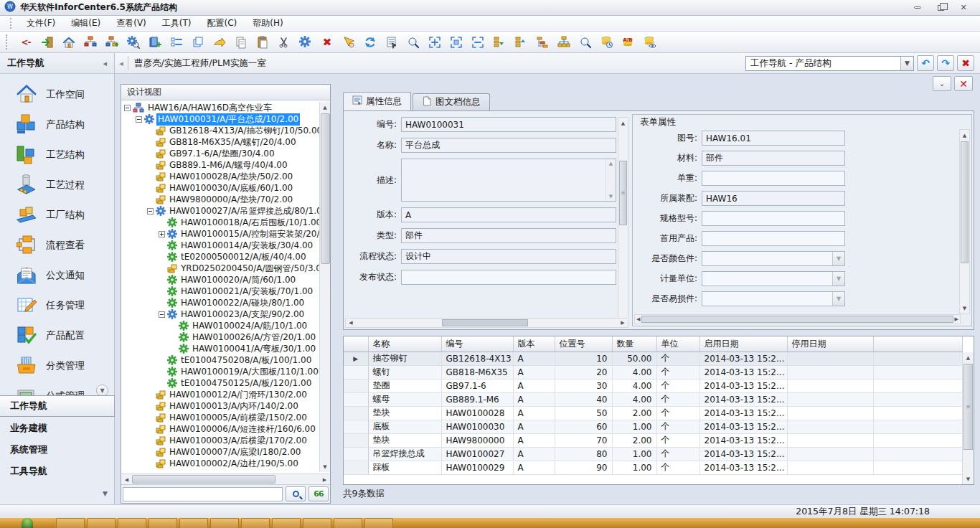 Image resolution: width=980 pixels, height=528 pixels. I want to click on sidebar-item-9: 分类管理, so click(57, 366).